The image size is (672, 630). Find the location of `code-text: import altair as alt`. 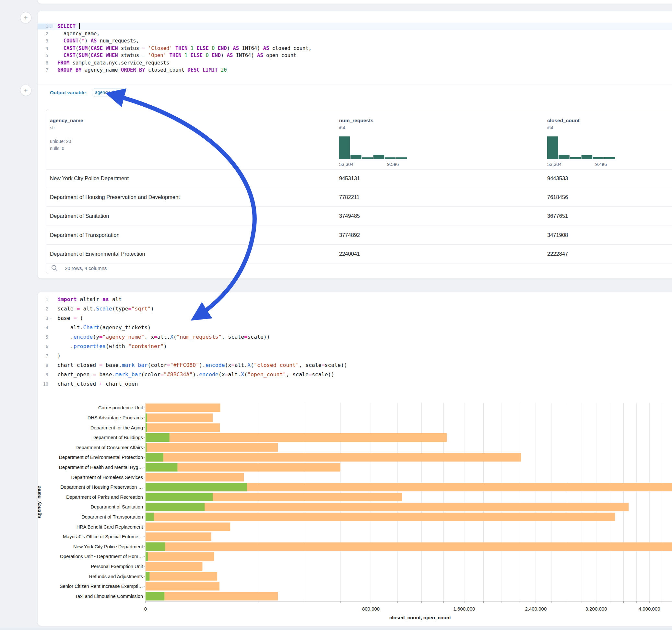

code-text: import altair as alt is located at coordinates (87, 299).